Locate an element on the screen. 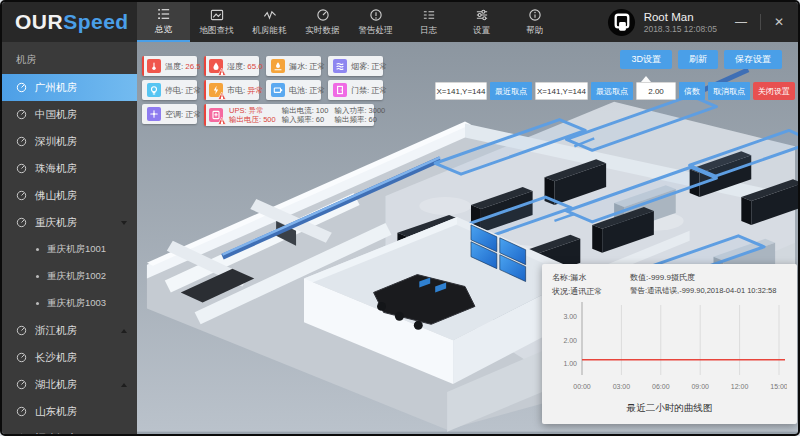 The height and width of the screenshot is (436, 800). close-button: ✕ is located at coordinates (779, 22).